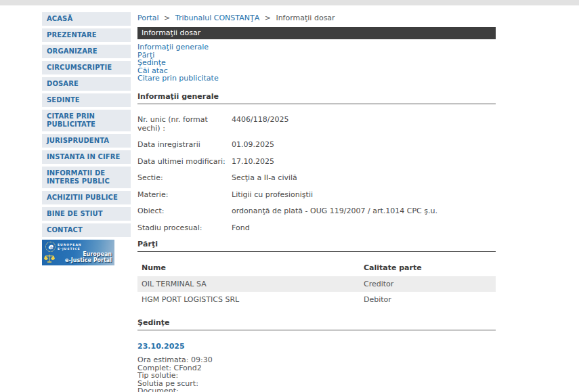  Describe the element at coordinates (317, 63) in the screenshot. I see `section-quick-links: Informaţii generalePărţiŞedinţeCăi atacC…` at that location.